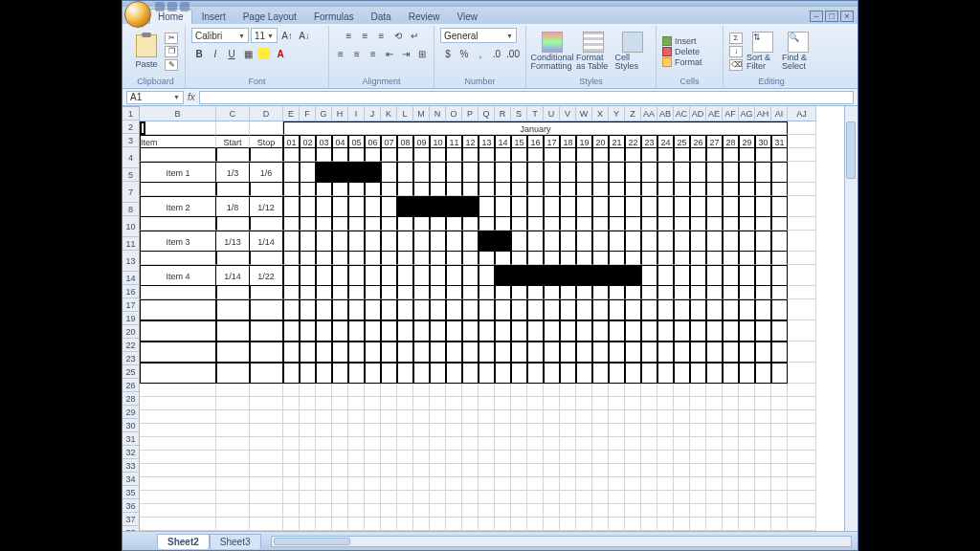  I want to click on cell: Item 2, so click(178, 207).